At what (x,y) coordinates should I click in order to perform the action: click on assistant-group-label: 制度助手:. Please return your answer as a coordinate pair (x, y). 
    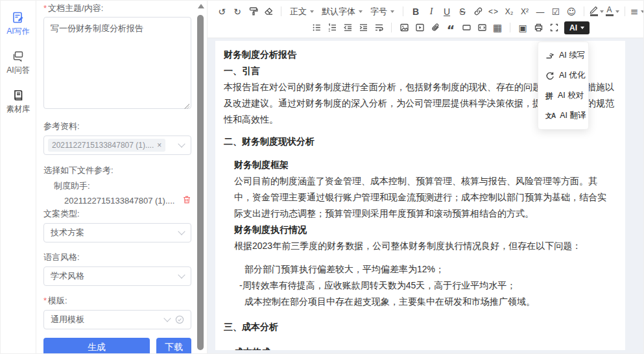
    Looking at the image, I should click on (123, 186).